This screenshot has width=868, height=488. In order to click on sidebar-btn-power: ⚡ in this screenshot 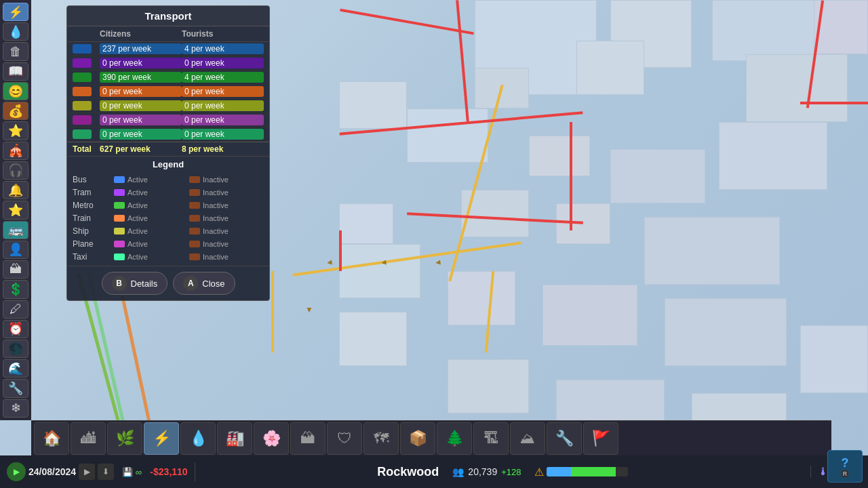, I will do `click(16, 12)`.